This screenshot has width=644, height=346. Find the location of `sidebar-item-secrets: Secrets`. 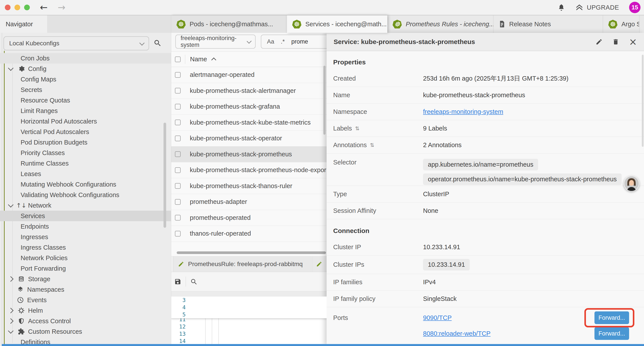

sidebar-item-secrets: Secrets is located at coordinates (86, 90).